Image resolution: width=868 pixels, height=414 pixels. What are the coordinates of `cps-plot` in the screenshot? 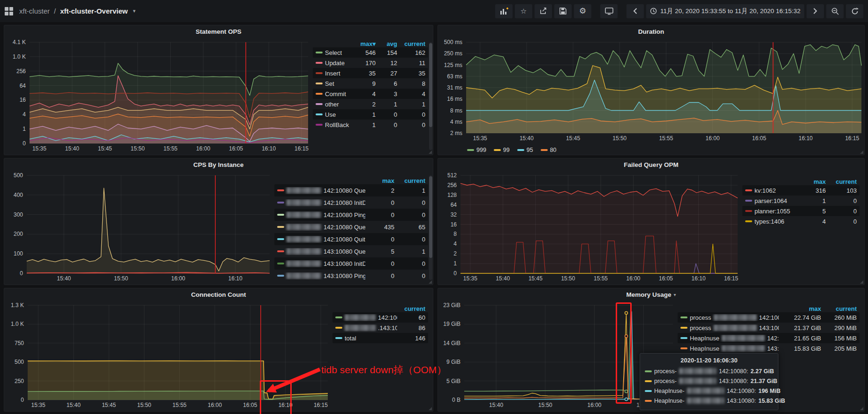 It's located at (148, 224).